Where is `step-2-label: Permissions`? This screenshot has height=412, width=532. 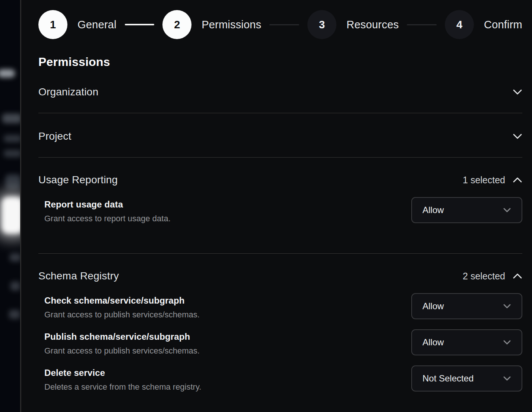
step-2-label: Permissions is located at coordinates (231, 25).